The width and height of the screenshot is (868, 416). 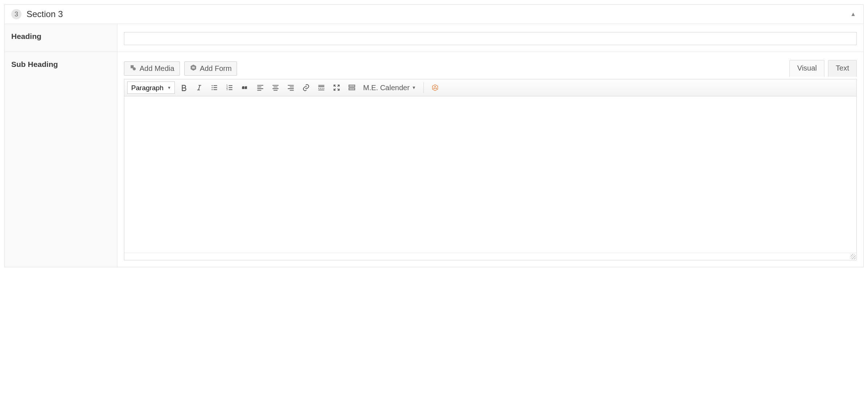 What do you see at coordinates (337, 88) in the screenshot?
I see `fullscreen-button` at bounding box center [337, 88].